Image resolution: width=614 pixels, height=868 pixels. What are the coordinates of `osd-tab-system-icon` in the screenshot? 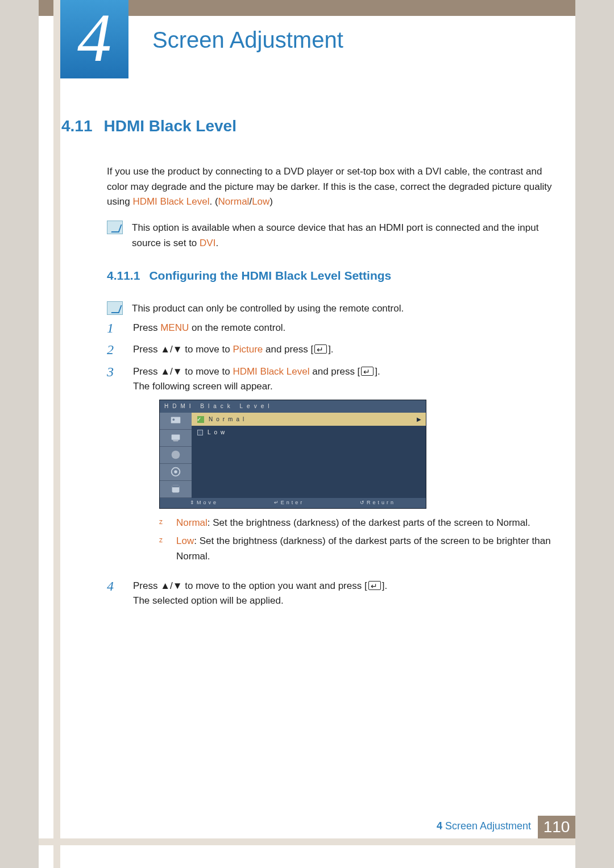 It's located at (176, 472).